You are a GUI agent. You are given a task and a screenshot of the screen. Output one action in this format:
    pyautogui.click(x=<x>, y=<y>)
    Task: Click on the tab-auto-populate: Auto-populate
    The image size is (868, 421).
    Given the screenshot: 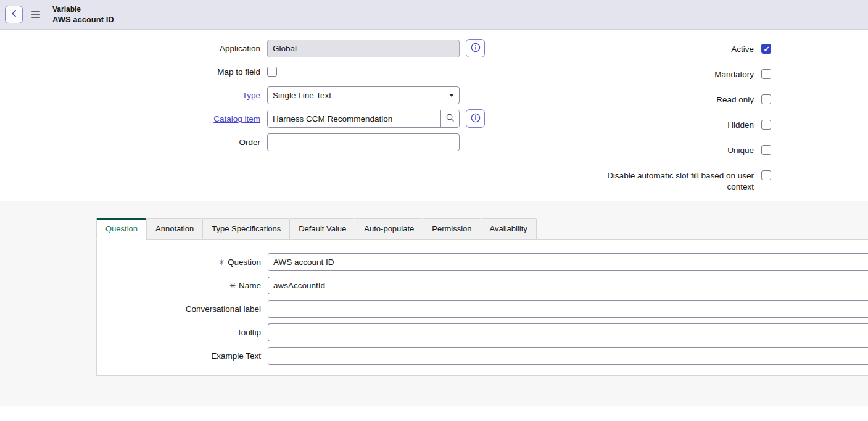 What is the action you would take?
    pyautogui.click(x=389, y=228)
    